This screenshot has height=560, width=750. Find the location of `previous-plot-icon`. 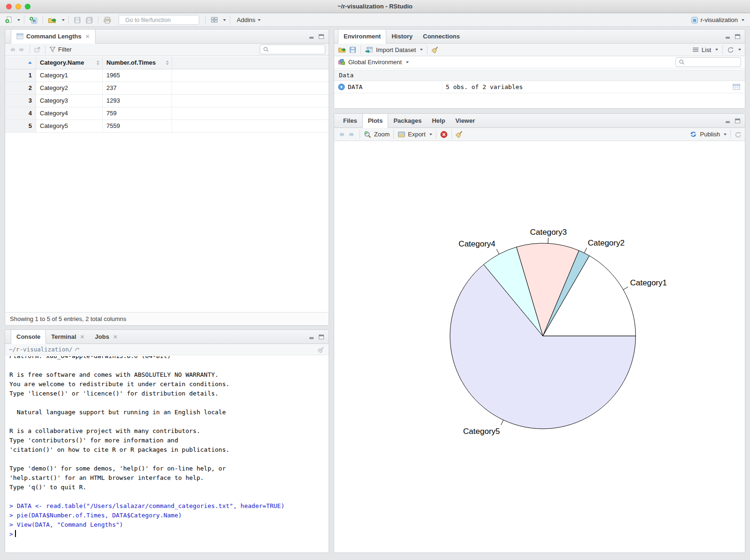

previous-plot-icon is located at coordinates (341, 134).